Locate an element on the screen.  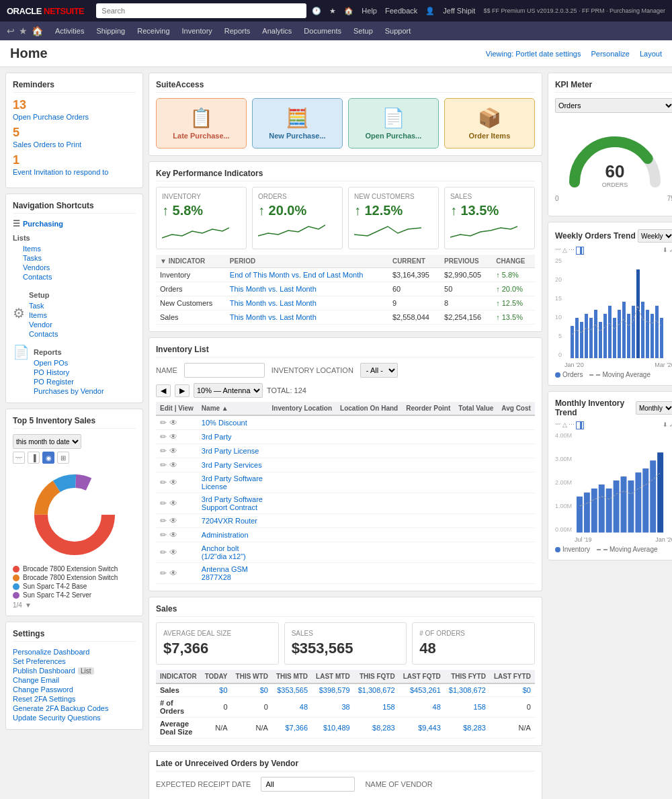
nav-receiving: Receiving is located at coordinates (153, 31).